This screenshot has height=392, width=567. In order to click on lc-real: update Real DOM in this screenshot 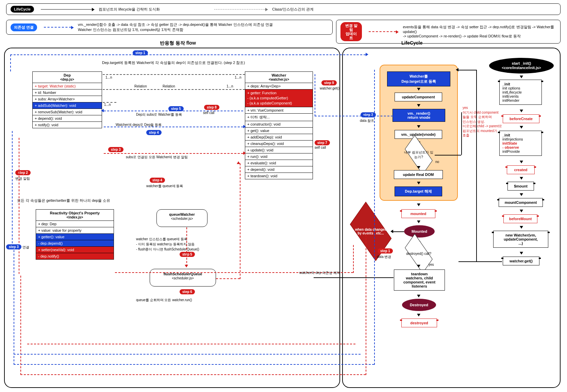, I will do `click(418, 175)`.